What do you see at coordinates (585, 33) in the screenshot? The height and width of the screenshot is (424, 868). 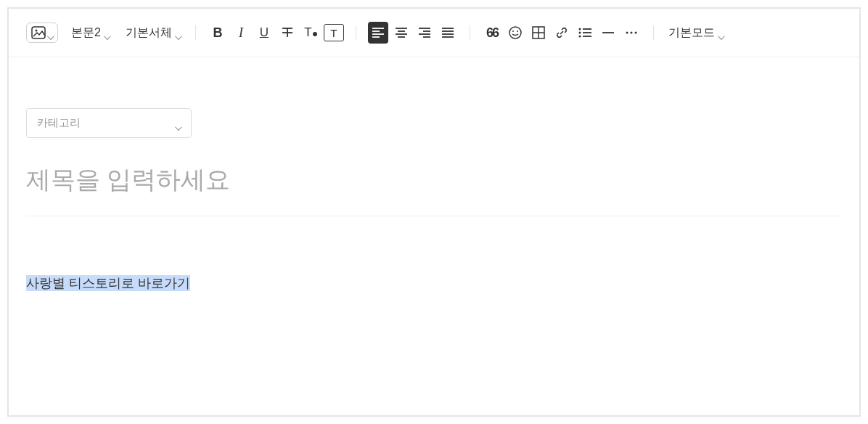 I see `bullet-list-button` at bounding box center [585, 33].